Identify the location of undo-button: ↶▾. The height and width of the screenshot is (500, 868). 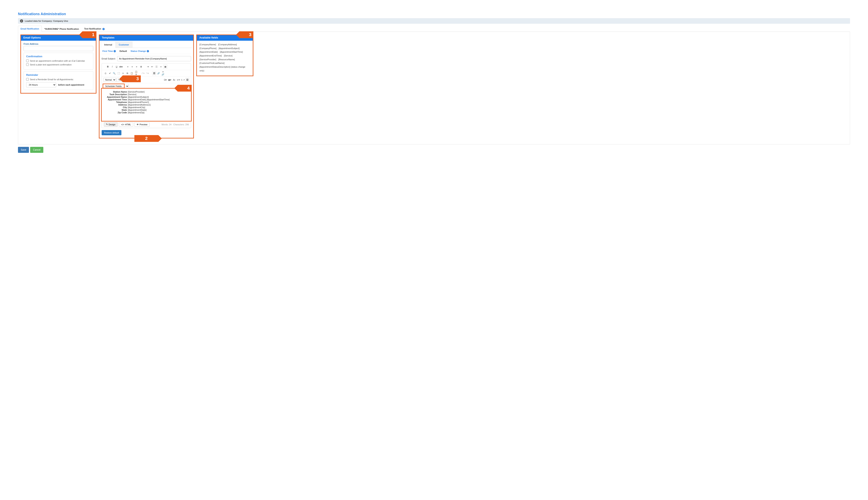
(143, 73).